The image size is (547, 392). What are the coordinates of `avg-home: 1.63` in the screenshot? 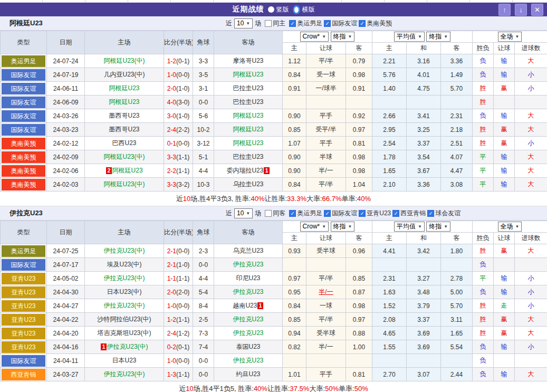 It's located at (389, 292).